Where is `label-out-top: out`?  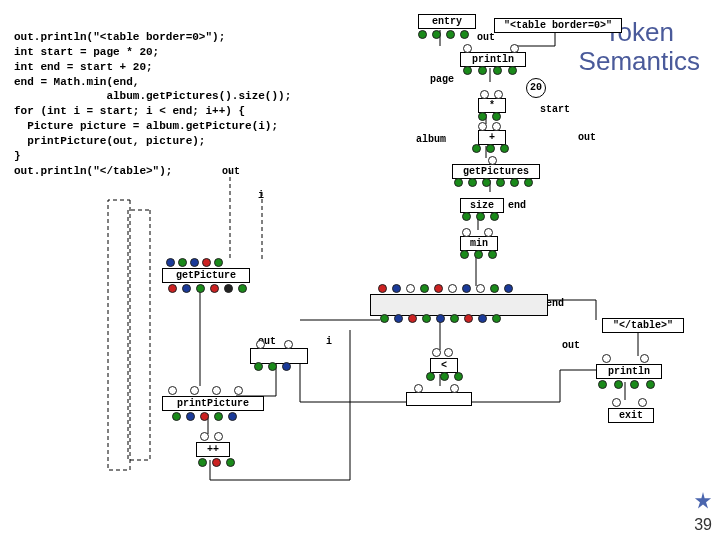 label-out-top: out is located at coordinates (486, 38).